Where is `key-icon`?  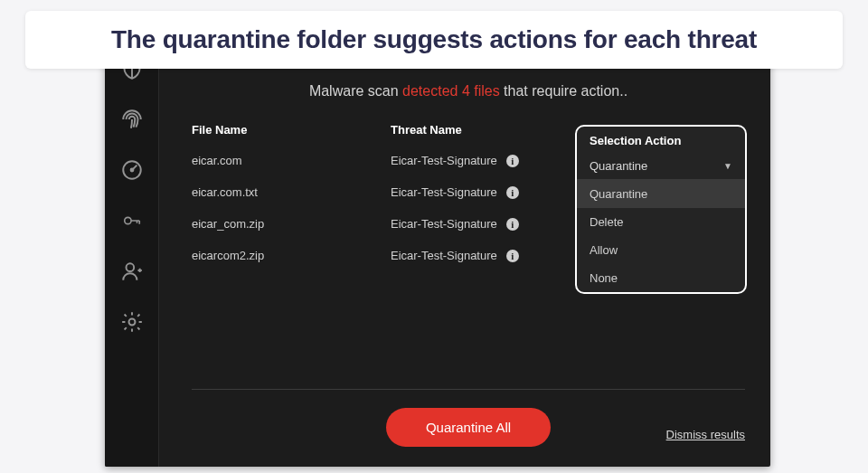 key-icon is located at coordinates (132, 221).